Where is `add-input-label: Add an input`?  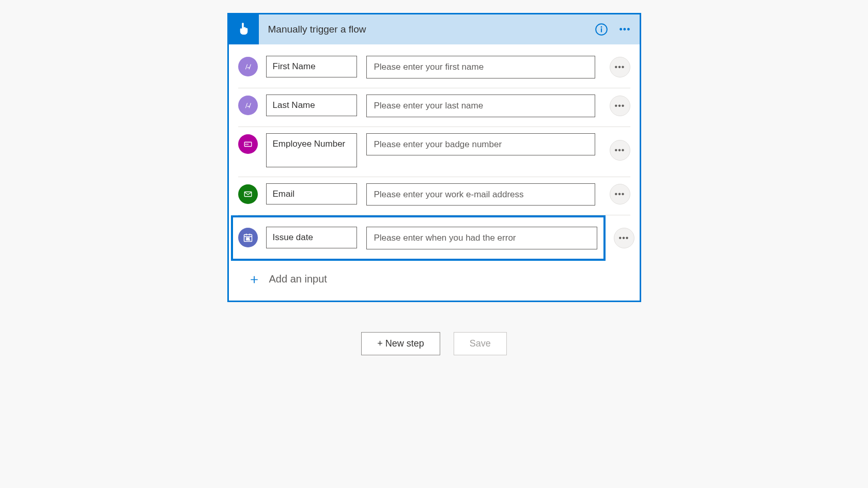 add-input-label: Add an input is located at coordinates (298, 279).